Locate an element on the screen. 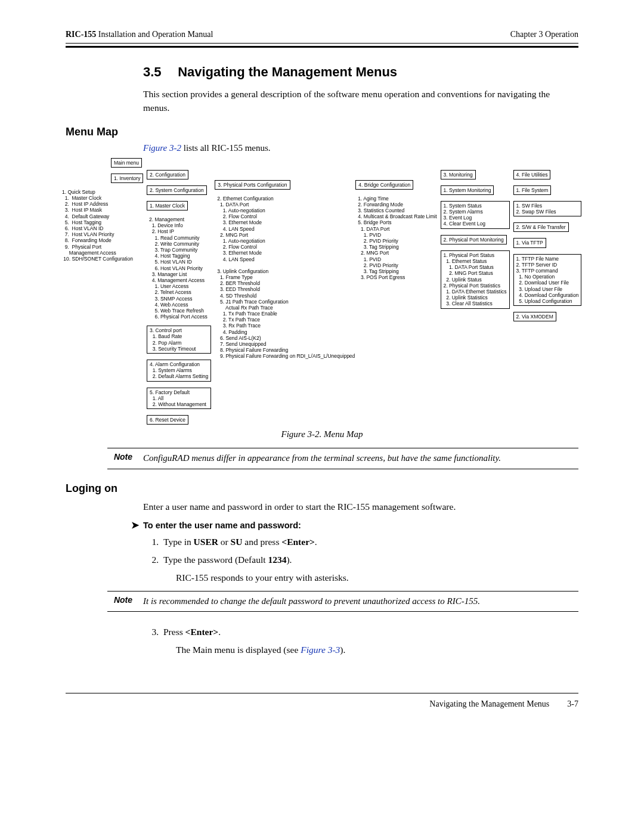 This screenshot has width=644, height=833. header-left: RIC-155 Installation and Operation Manua… is located at coordinates (140, 35).